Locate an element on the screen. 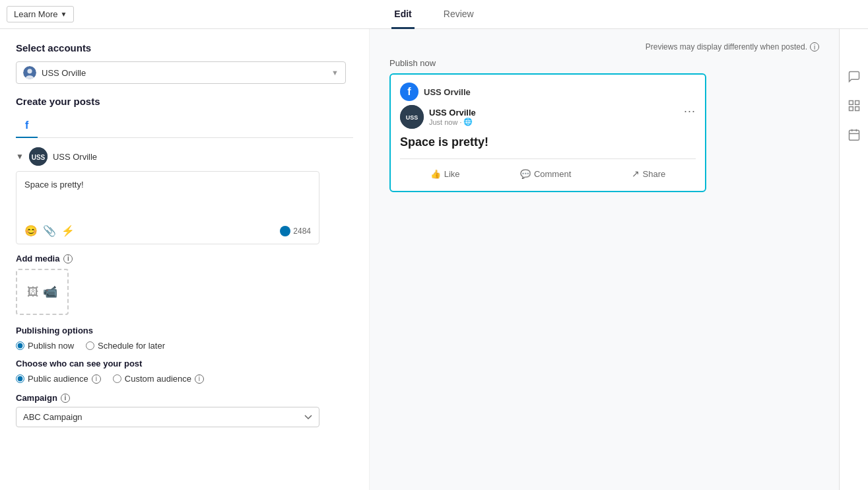  like-button: 👍 Like is located at coordinates (445, 174).